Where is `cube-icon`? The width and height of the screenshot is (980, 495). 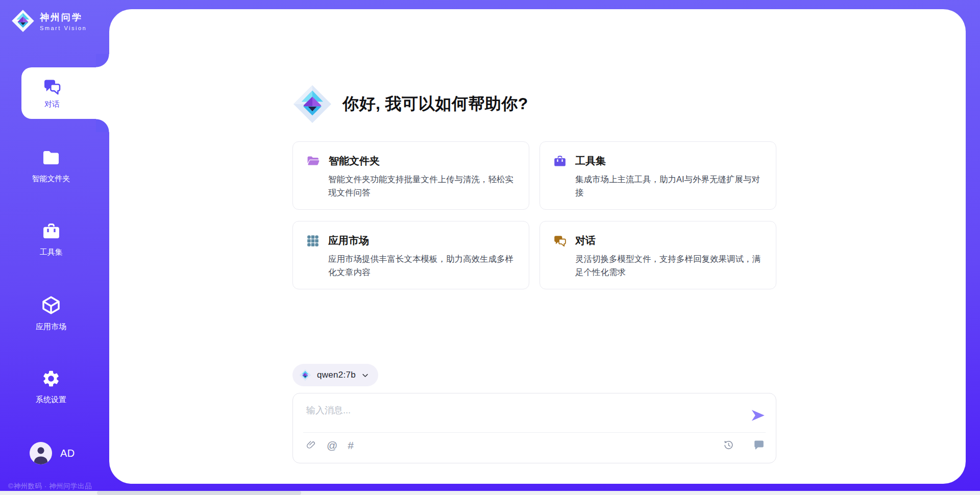 cube-icon is located at coordinates (51, 305).